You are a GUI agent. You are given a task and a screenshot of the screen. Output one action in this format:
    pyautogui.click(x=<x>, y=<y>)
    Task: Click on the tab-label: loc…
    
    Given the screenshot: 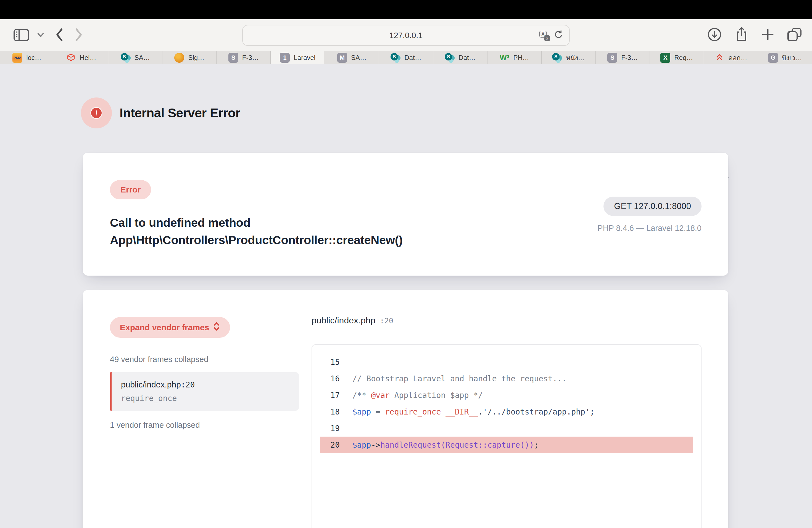 What is the action you would take?
    pyautogui.click(x=34, y=58)
    